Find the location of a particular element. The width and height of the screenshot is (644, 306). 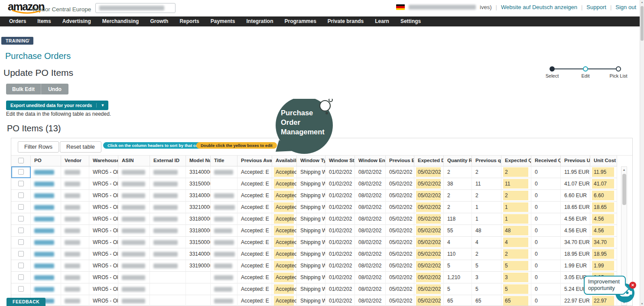

bulk-edit-button: Bulk Edit is located at coordinates (23, 89).